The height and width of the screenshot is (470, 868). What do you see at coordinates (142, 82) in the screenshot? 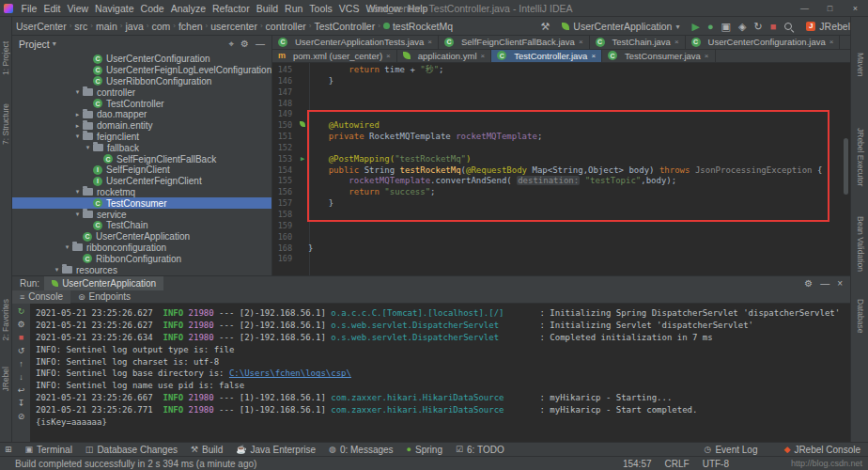
I see `tree-item-userribbonconfiguration: CUserRibbonConfiguration` at bounding box center [142, 82].